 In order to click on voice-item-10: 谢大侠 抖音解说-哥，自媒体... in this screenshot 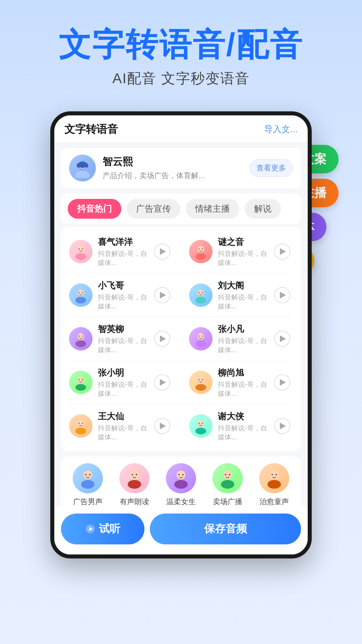, I will do `click(241, 426)`.